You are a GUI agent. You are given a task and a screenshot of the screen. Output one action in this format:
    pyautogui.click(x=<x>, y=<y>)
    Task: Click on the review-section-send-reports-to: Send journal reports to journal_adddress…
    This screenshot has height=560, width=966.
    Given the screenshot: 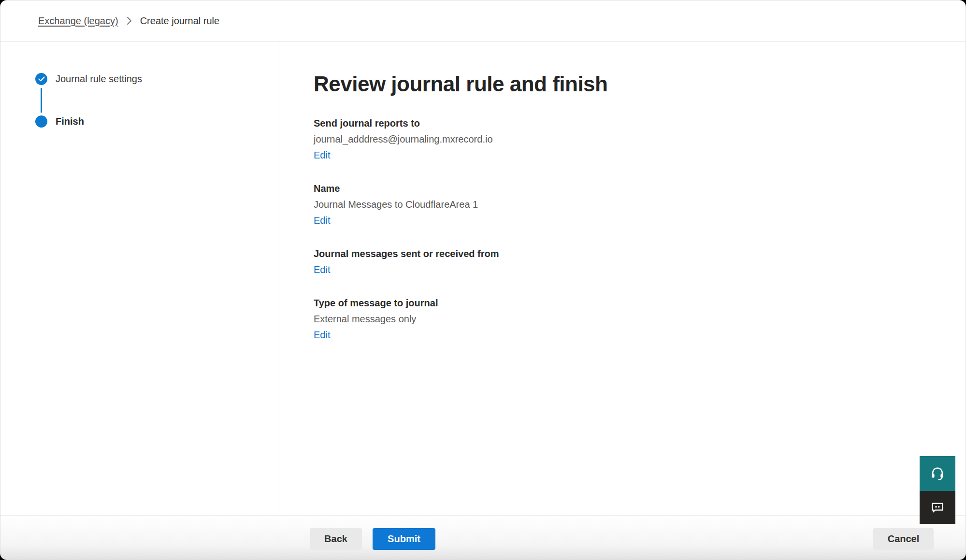 What is the action you would take?
    pyautogui.click(x=630, y=139)
    